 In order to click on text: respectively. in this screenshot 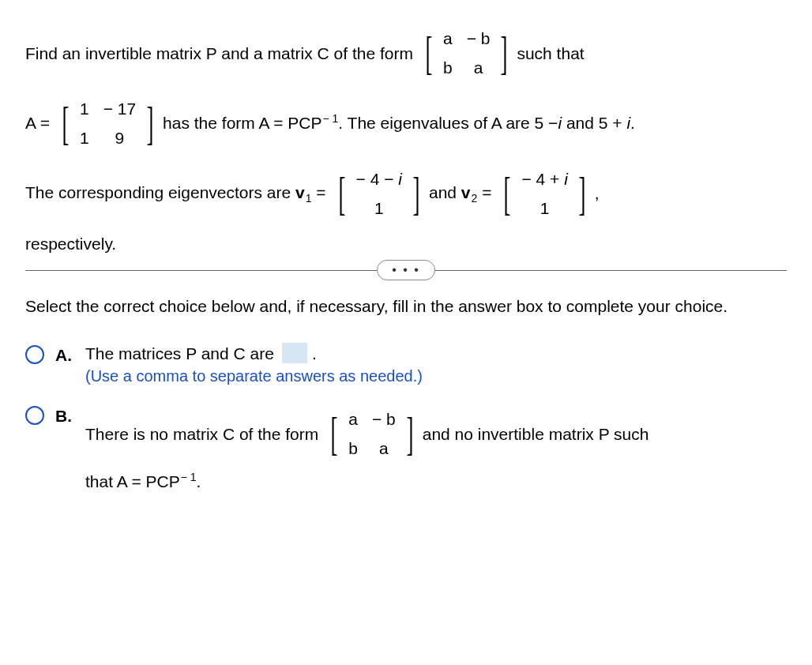, I will do `click(71, 243)`.